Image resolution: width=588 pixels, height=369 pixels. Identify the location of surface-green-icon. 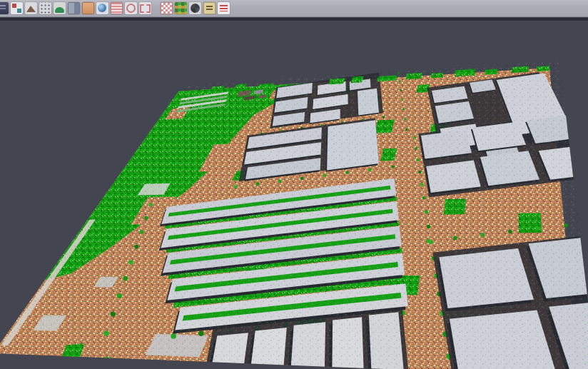
(60, 9).